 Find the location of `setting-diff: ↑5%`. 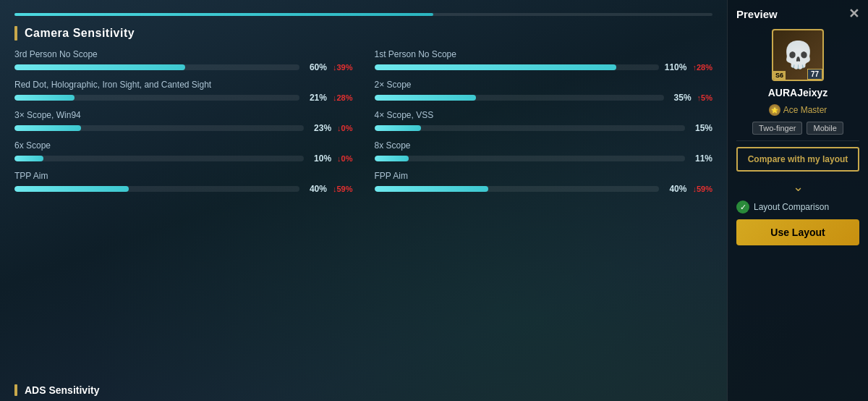

setting-diff: ↑5% is located at coordinates (705, 98).